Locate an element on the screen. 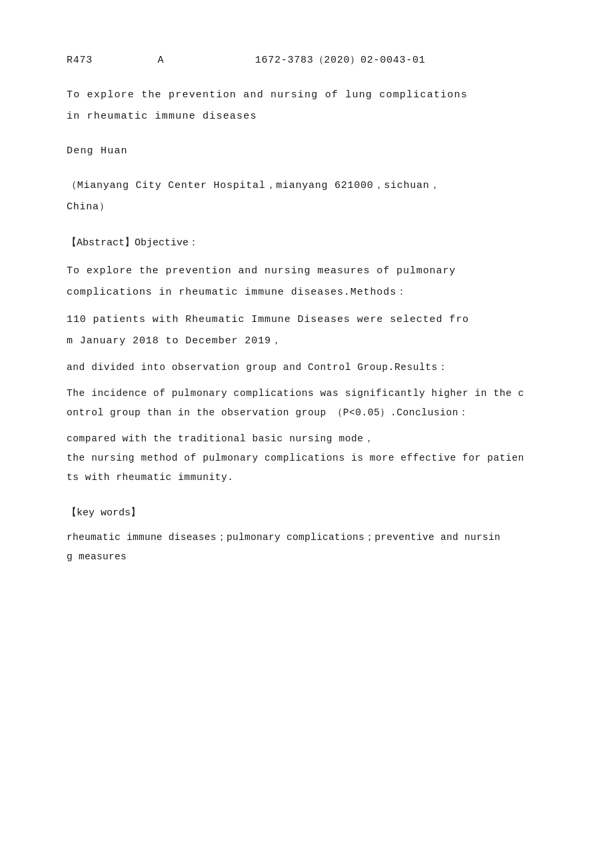 This screenshot has height=868, width=613. keywords-body: rheumatic immune diseases；pulmonary comp… is located at coordinates (306, 547).